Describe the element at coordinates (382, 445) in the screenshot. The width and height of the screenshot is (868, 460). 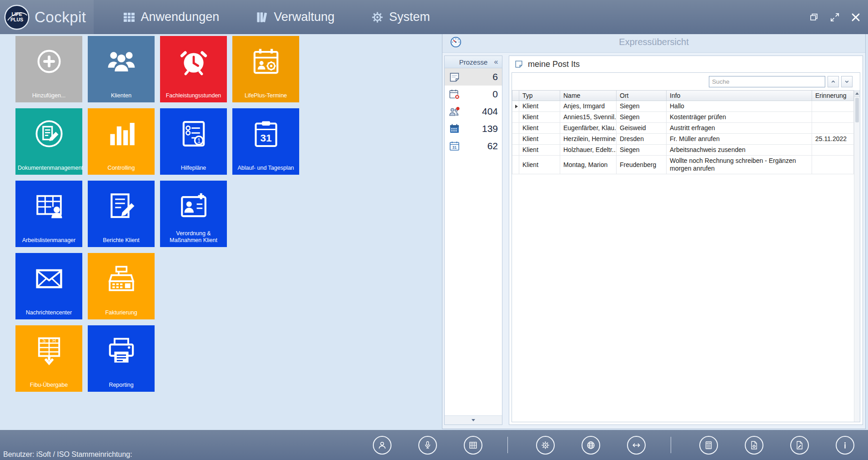
I see `person-icon` at that location.